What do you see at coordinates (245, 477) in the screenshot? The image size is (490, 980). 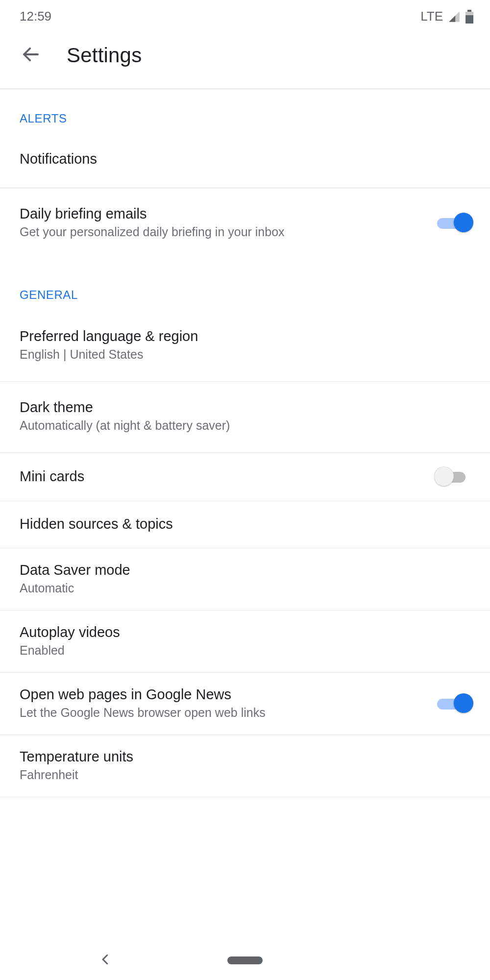 I see `setting-mini-cards: Mini cards` at bounding box center [245, 477].